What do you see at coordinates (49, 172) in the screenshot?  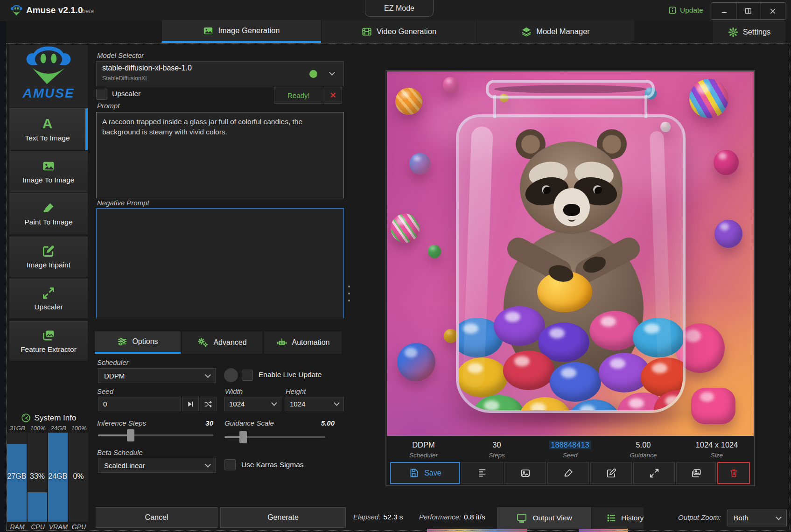 I see `sidebar-item-image-to-image: Image To Image` at bounding box center [49, 172].